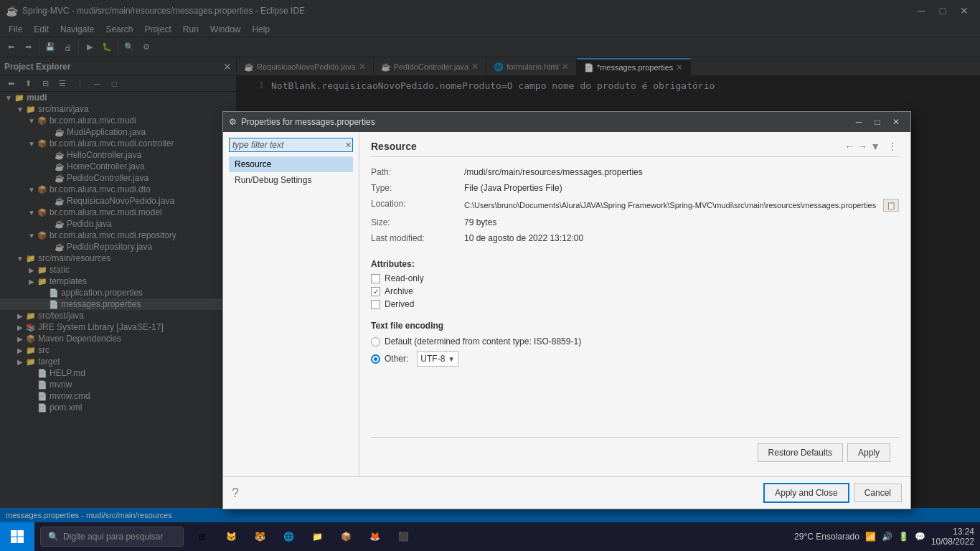  Describe the element at coordinates (396, 359) in the screenshot. I see `encoding-other-label: Other:` at that location.